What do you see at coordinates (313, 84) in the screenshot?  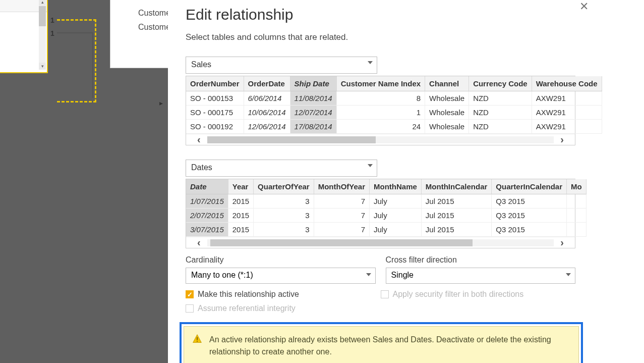 I see `column-header: Ship Date` at bounding box center [313, 84].